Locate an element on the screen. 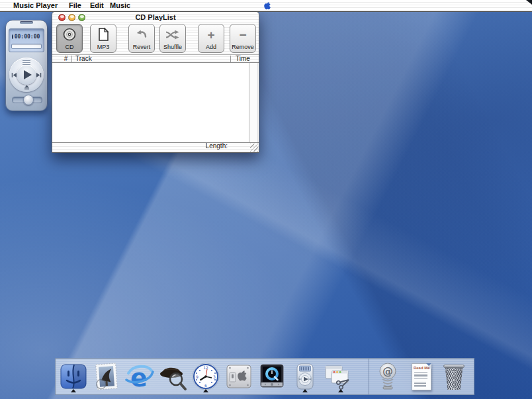 This screenshot has height=399, width=532. readme-title-text: Read Me is located at coordinates (421, 368).